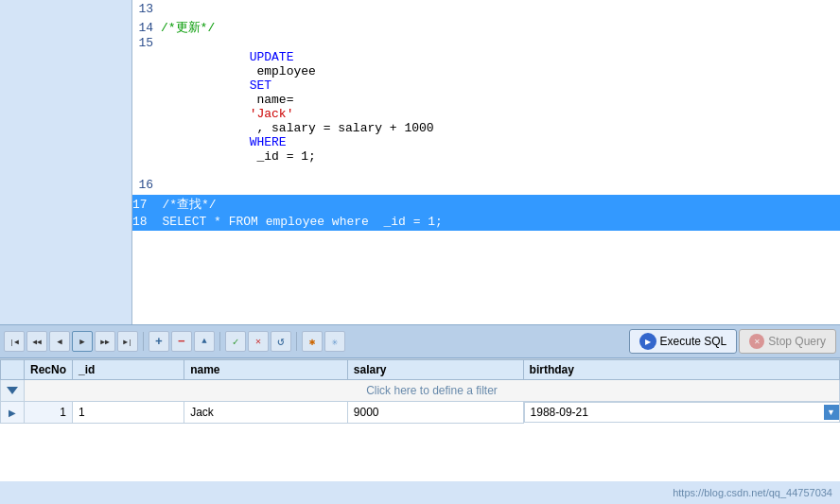  What do you see at coordinates (682, 412) in the screenshot?
I see `cell-birthday: 1988-09-21 ▼` at bounding box center [682, 412].